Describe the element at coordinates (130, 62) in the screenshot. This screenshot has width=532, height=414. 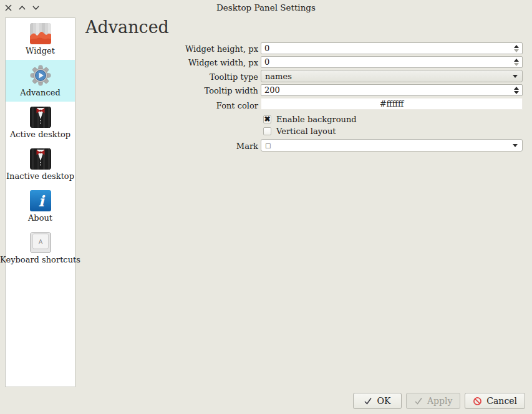
I see `widget-width-label: Widget width, px` at that location.